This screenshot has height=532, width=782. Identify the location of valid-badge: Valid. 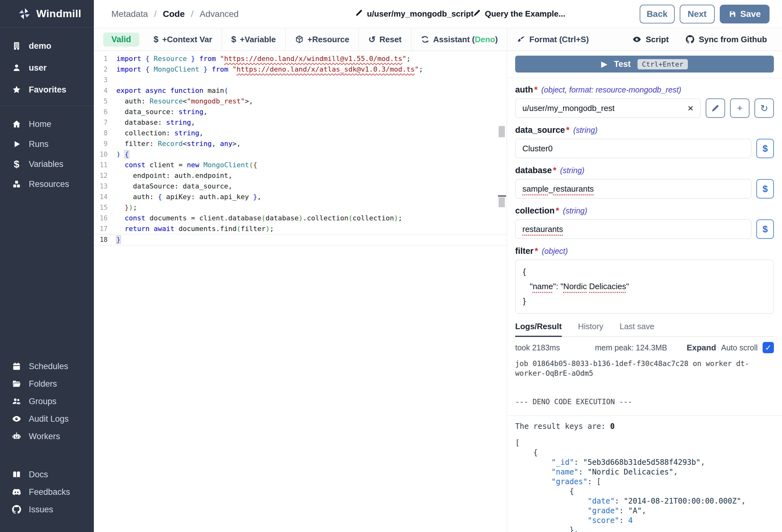
(121, 40).